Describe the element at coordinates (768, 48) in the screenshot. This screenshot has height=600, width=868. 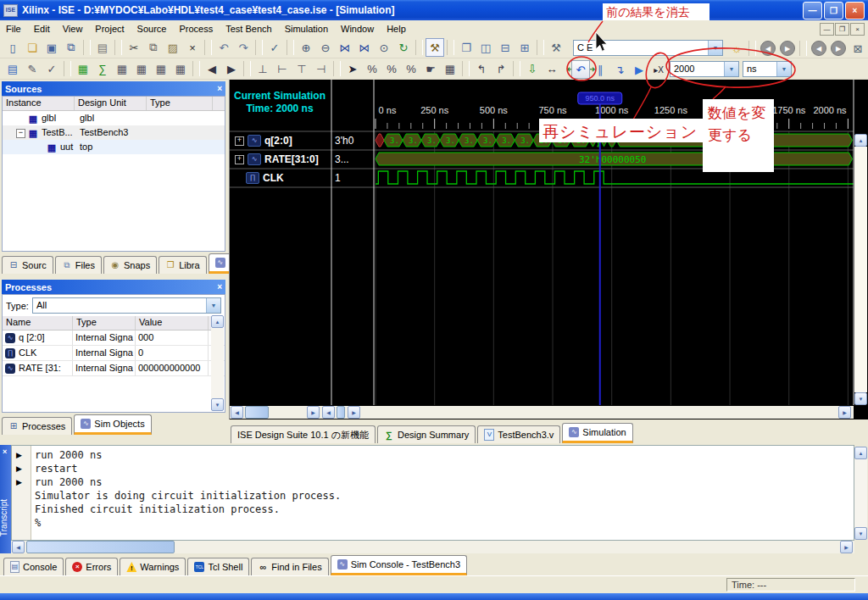
I see `nav-back-icon: ◀` at that location.